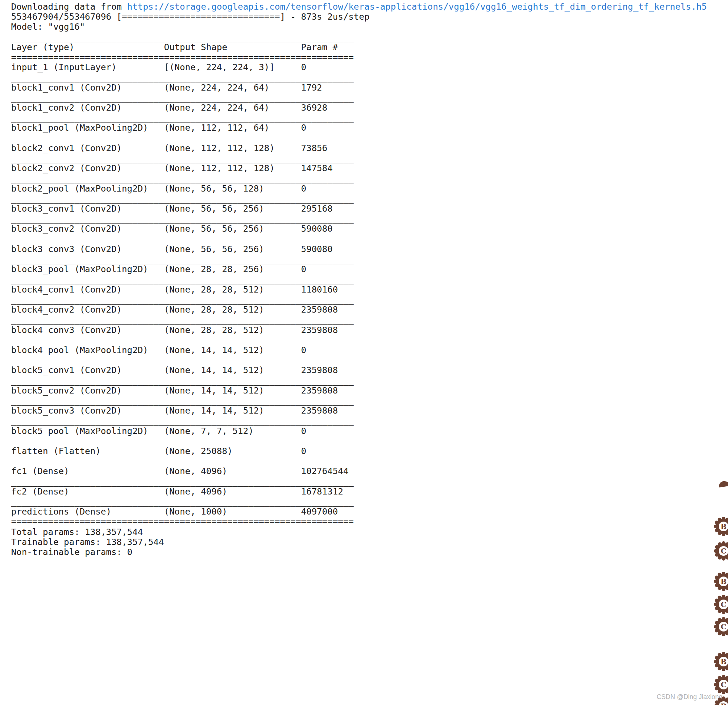  What do you see at coordinates (370, 411) in the screenshot?
I see `table-row: block5_conv3 (Conv2D) (None, 14, 14, 512…` at bounding box center [370, 411].